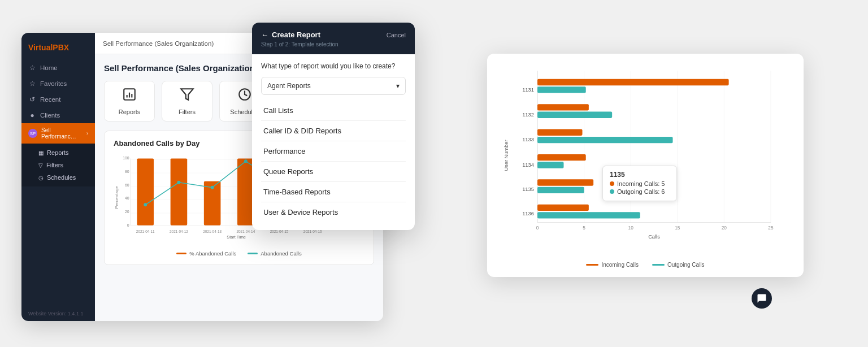  What do you see at coordinates (41, 47) in the screenshot?
I see `logo-virtual: Virtual` at bounding box center [41, 47].